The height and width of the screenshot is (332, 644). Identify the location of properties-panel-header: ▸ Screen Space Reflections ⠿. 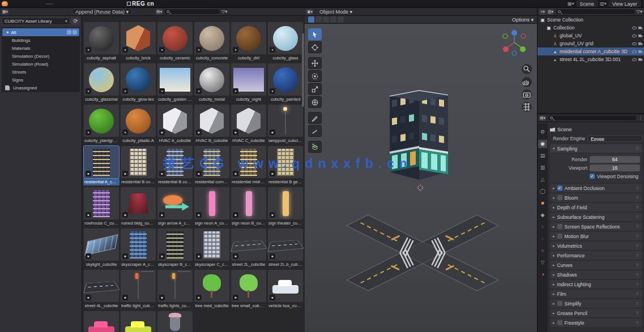
(596, 226).